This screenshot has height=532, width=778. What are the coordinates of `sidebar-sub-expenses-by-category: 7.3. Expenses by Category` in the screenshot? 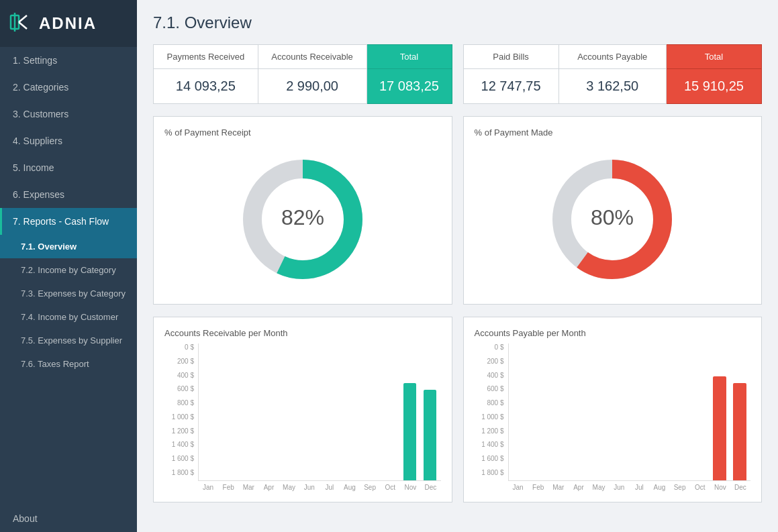 It's located at (68, 294).